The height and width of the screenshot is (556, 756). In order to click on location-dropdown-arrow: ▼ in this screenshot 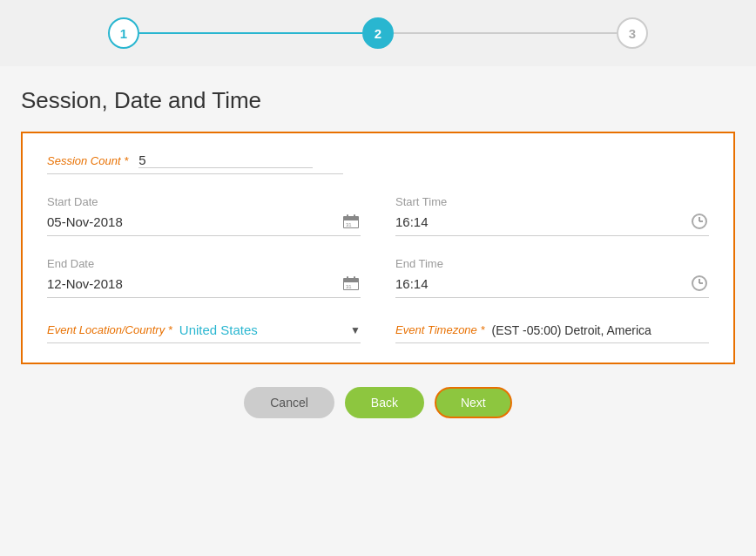, I will do `click(355, 330)`.